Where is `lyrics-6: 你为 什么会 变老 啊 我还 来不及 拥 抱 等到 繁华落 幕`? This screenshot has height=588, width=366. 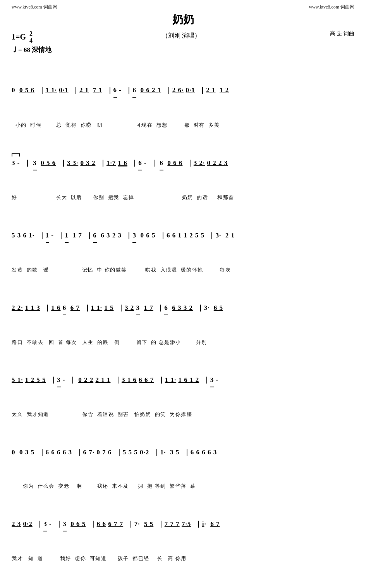
lyrics-6: 你为 什么会 变老 啊 我还 来不及 拥 抱 等到 繁华落 幕 is located at coordinates (183, 487).